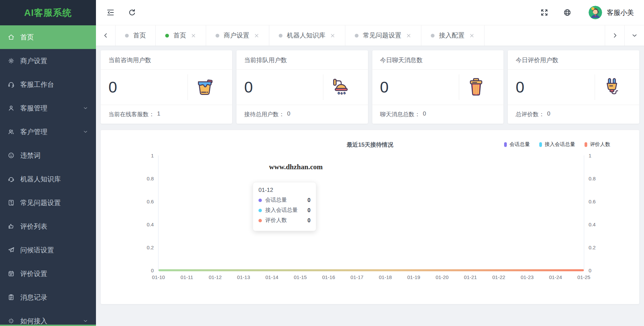 Image resolution: width=644 pixels, height=326 pixels. Describe the element at coordinates (284, 210) in the screenshot. I see `tooltip-rows: 会话总量0接入会话总量0评价人数0` at that location.